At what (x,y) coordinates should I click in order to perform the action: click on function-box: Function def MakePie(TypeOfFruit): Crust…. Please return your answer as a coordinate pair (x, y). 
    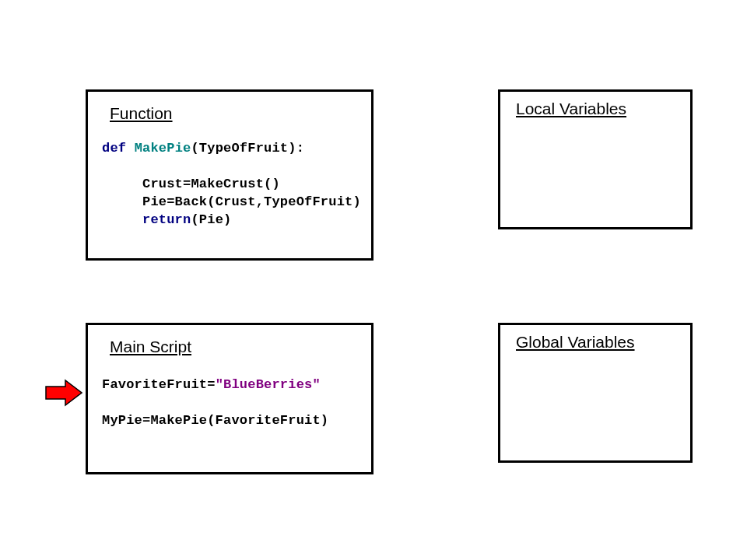
    Looking at the image, I should click on (230, 175).